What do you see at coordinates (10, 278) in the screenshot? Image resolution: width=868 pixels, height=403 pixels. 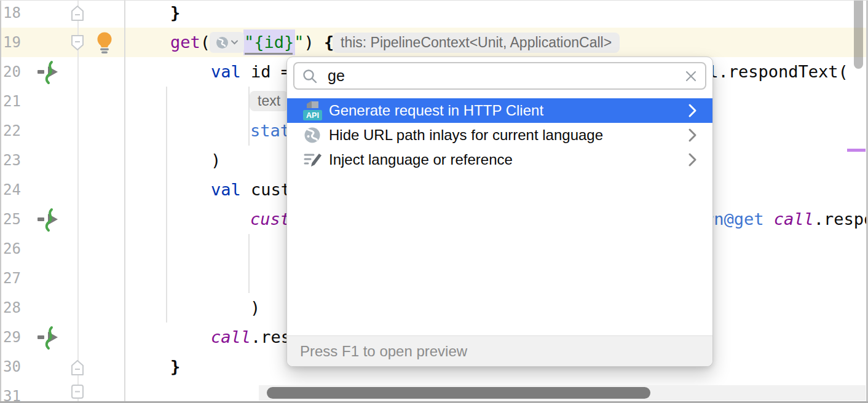 I see `line-number: 27` at bounding box center [10, 278].